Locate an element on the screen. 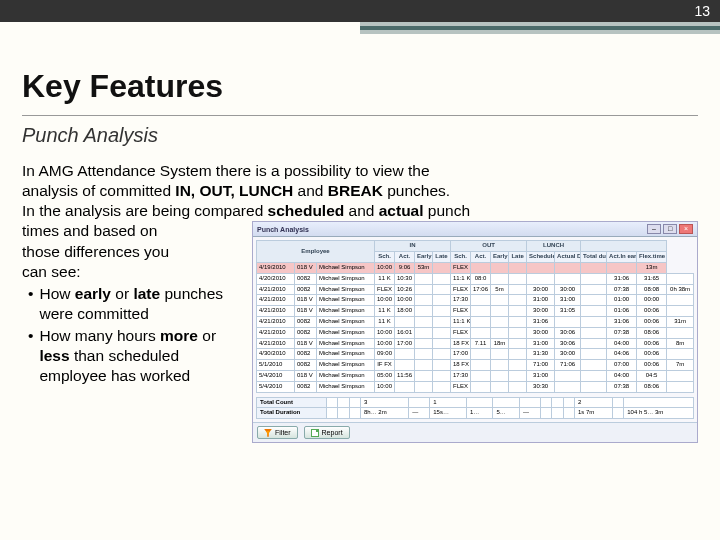  table-row: 5/1/20100082Michael SimpsonIF FX18 FX71:… is located at coordinates (476, 366).